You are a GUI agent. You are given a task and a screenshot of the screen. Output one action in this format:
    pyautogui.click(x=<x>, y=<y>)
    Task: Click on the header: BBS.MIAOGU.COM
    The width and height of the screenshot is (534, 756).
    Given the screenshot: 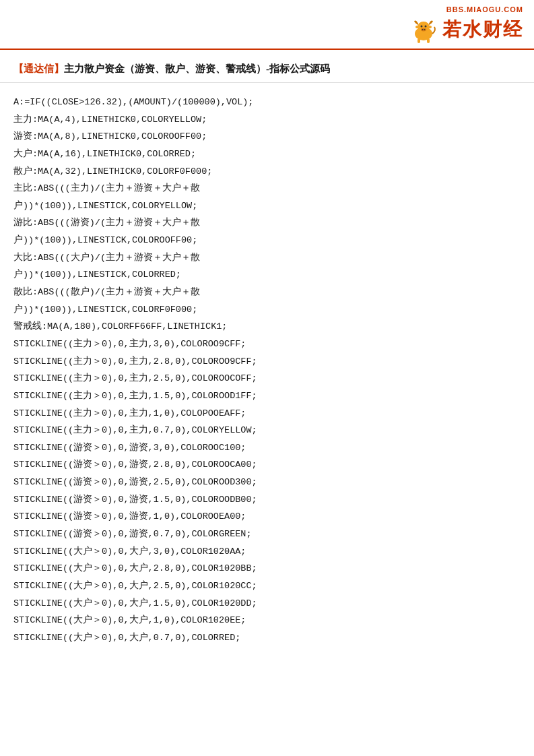 What is the action you would take?
    pyautogui.click(x=267, y=25)
    